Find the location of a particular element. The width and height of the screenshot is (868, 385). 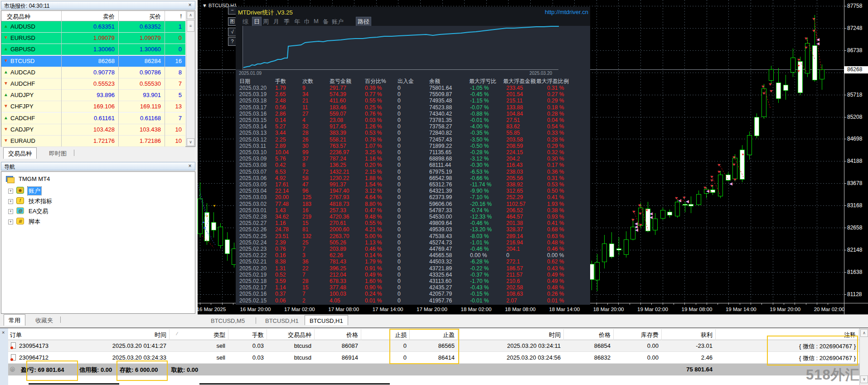

stats-cell: 22 is located at coordinates (305, 268).